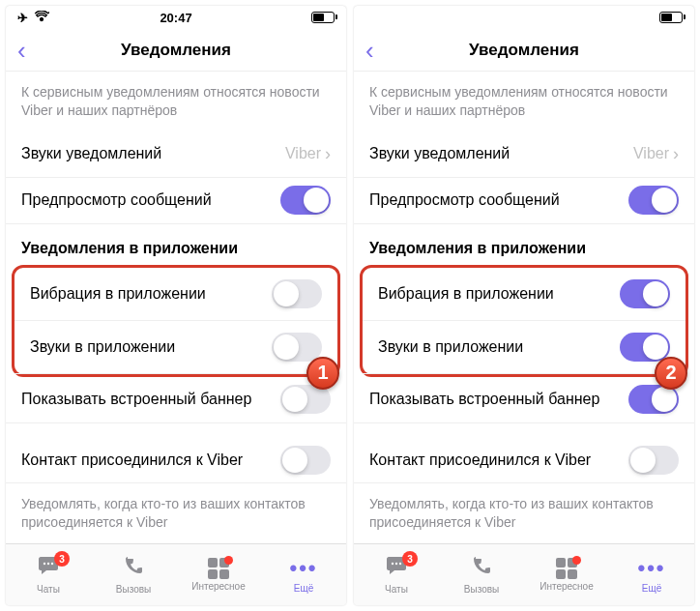  What do you see at coordinates (323, 373) in the screenshot?
I see `step-number: 1` at bounding box center [323, 373].